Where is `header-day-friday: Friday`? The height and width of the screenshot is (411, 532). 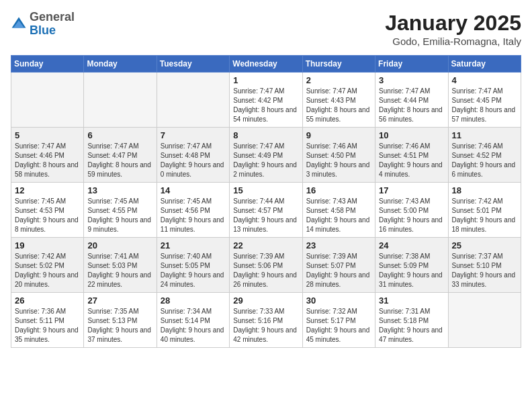
header-day-friday: Friday is located at coordinates (412, 64).